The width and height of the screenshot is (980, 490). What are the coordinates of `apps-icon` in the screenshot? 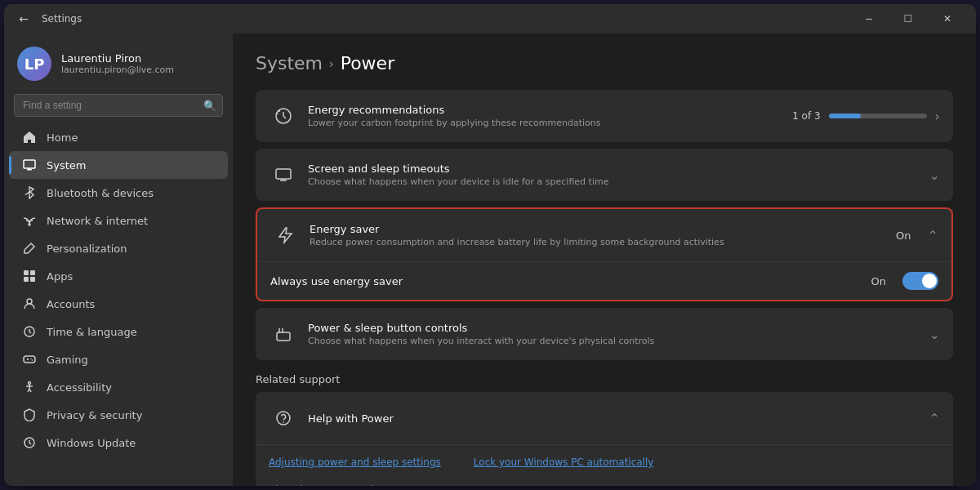 It's located at (29, 276).